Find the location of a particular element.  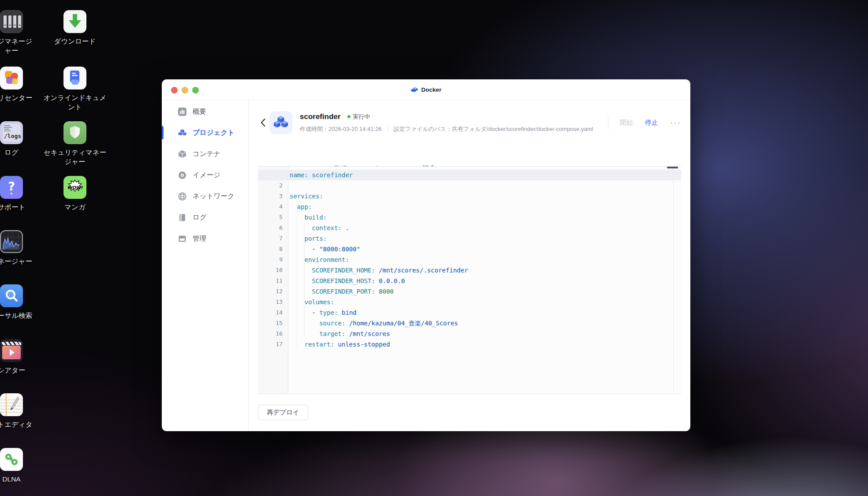

actions-divider is located at coordinates (608, 123).